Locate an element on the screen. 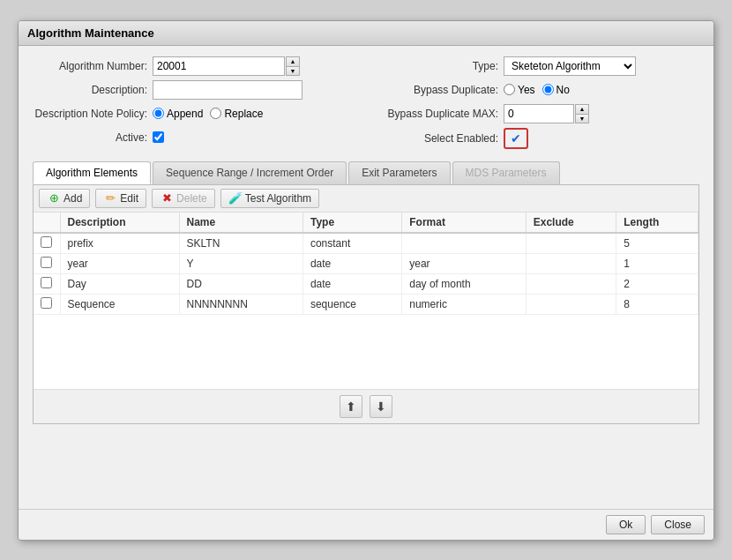  bypass-no-item: No is located at coordinates (556, 90).